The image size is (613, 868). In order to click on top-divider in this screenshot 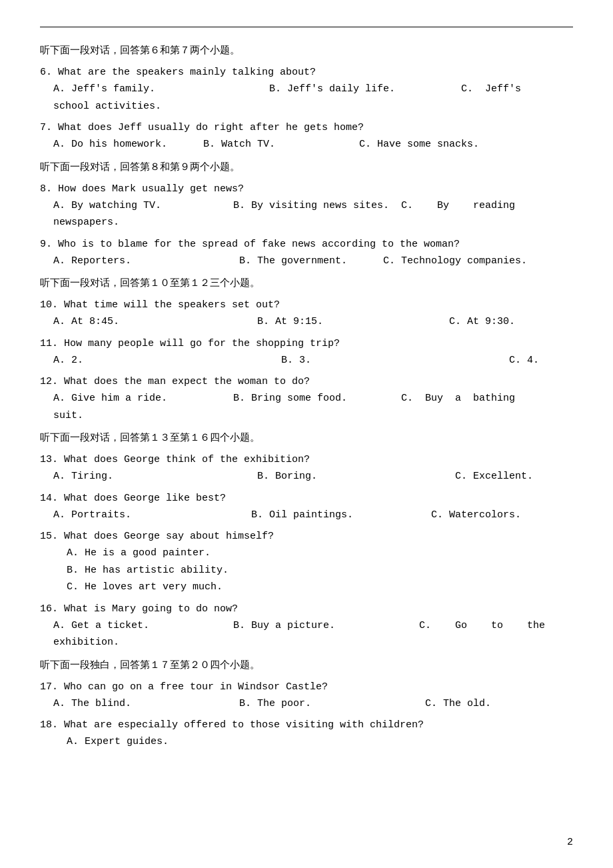, I will do `click(306, 27)`.